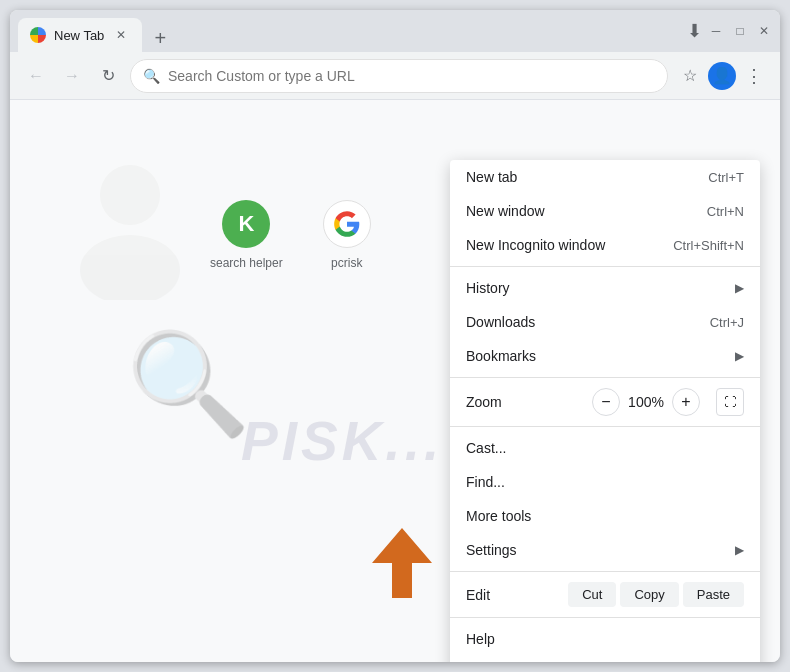  Describe the element at coordinates (764, 31) in the screenshot. I see `close-button: ✕` at that location.